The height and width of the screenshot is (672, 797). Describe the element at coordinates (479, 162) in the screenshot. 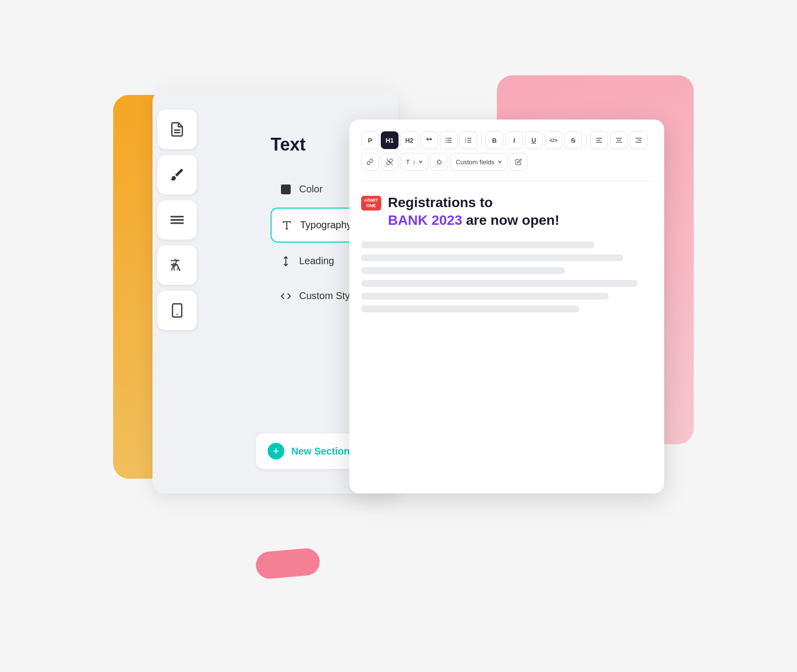

I see `tb-custom-fields-dropdown: Custom fields` at that location.